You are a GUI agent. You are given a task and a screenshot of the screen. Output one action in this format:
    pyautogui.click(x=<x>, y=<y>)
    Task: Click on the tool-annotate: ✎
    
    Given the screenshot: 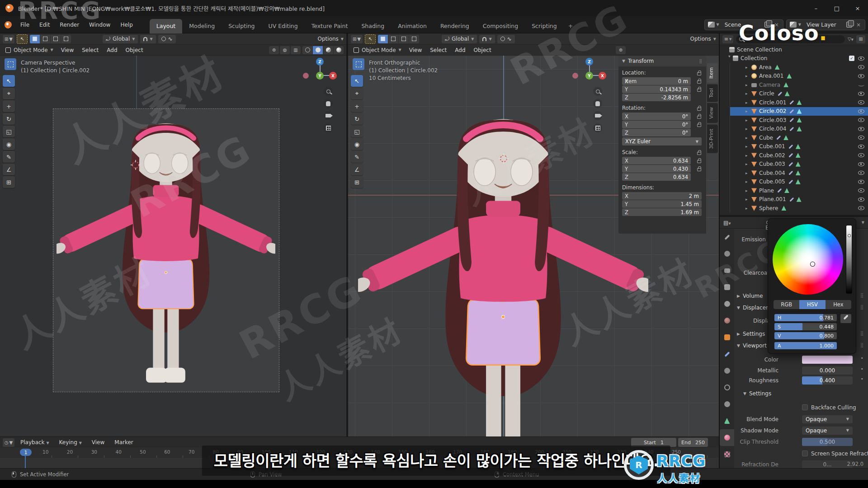 What is the action you would take?
    pyautogui.click(x=9, y=157)
    